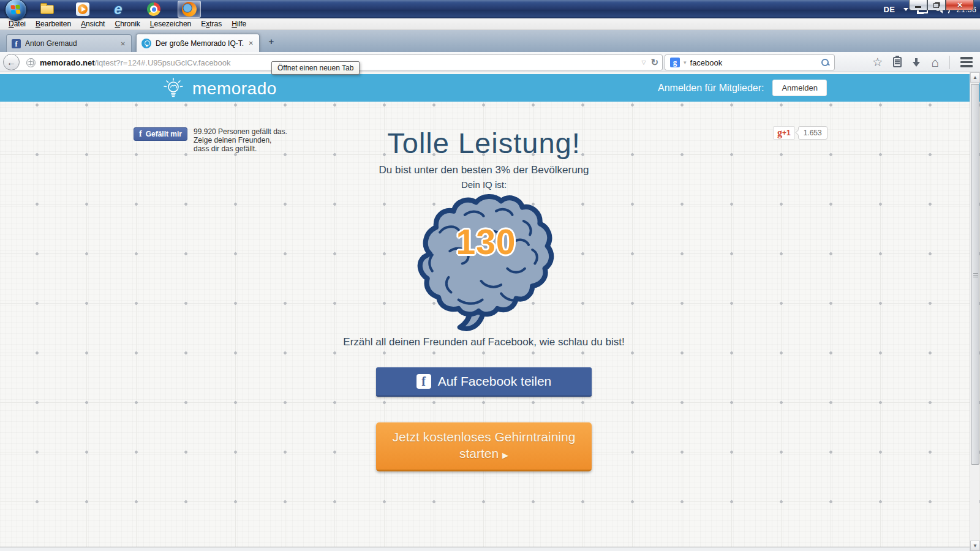  Describe the element at coordinates (959, 5) in the screenshot. I see `close-icon: ✕` at that location.